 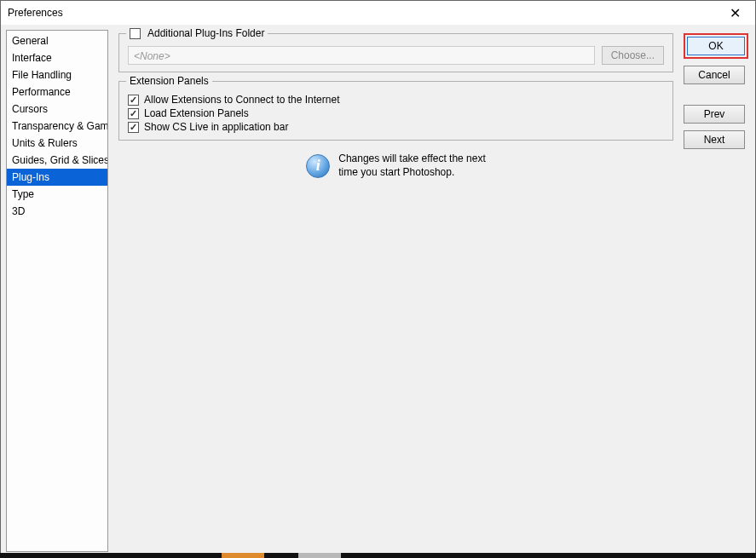 What do you see at coordinates (363, 13) in the screenshot?
I see `window-title: Preferences` at bounding box center [363, 13].